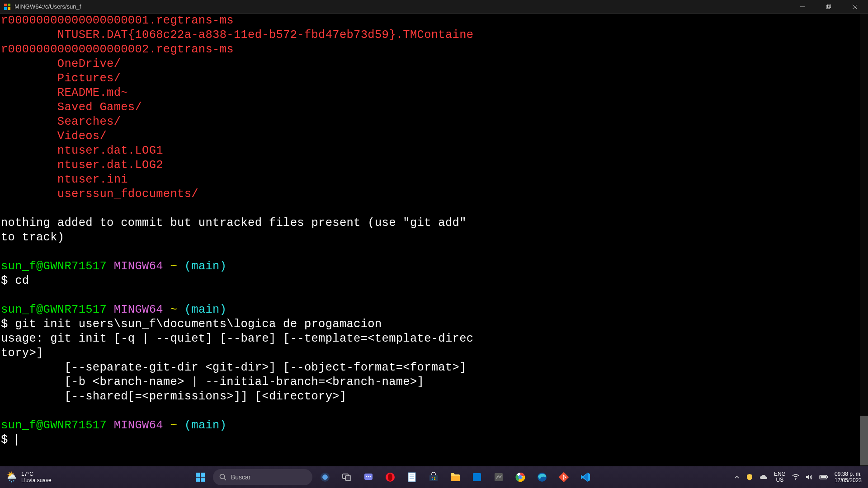  What do you see at coordinates (520, 477) in the screenshot?
I see `chrome-icon` at bounding box center [520, 477].